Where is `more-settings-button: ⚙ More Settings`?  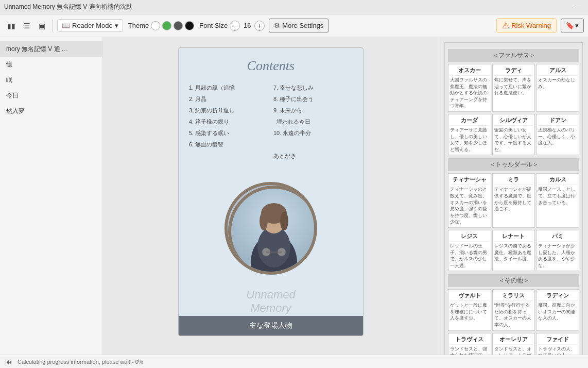 more-settings-button: ⚙ More Settings is located at coordinates (299, 26).